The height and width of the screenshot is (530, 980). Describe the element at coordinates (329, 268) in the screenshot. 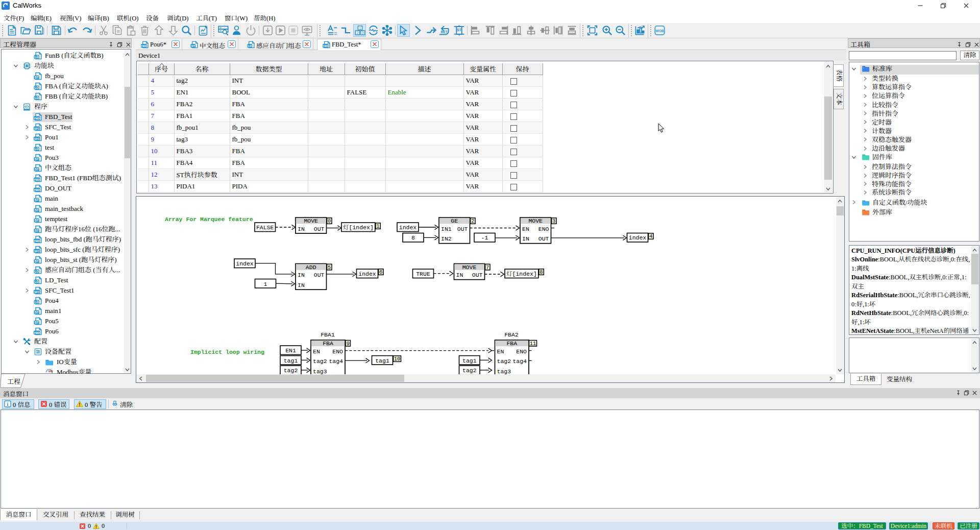

I see `svg-text: 5` at that location.